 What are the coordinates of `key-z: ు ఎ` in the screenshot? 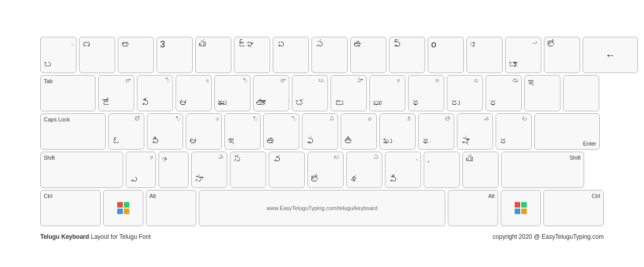 It's located at (141, 170).